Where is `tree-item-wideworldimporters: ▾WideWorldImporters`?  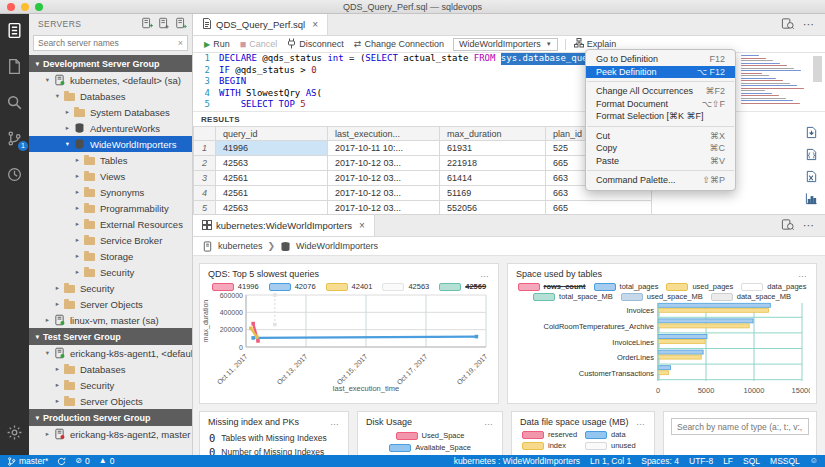
tree-item-wideworldimporters: ▾WideWorldImporters is located at coordinates (110, 144).